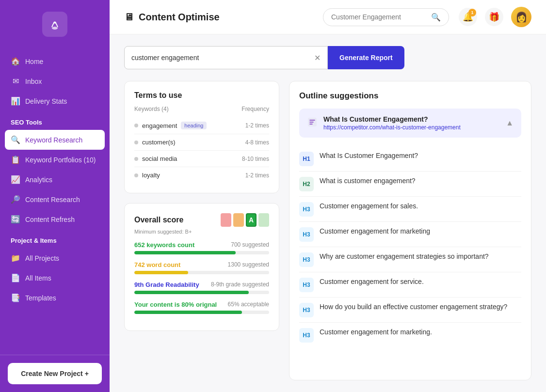 The width and height of the screenshot is (546, 392). Describe the element at coordinates (410, 96) in the screenshot. I see `outline-title: Outline suggestions` at that location.